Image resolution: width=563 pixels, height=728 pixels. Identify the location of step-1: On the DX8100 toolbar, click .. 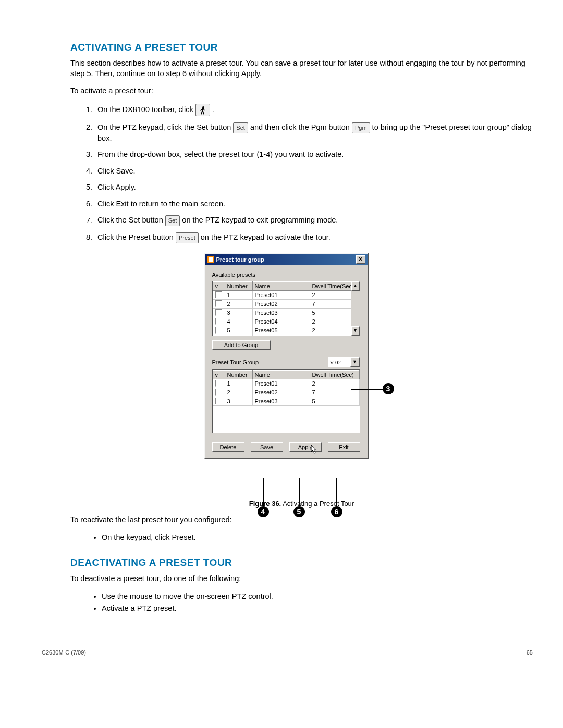
(314, 110).